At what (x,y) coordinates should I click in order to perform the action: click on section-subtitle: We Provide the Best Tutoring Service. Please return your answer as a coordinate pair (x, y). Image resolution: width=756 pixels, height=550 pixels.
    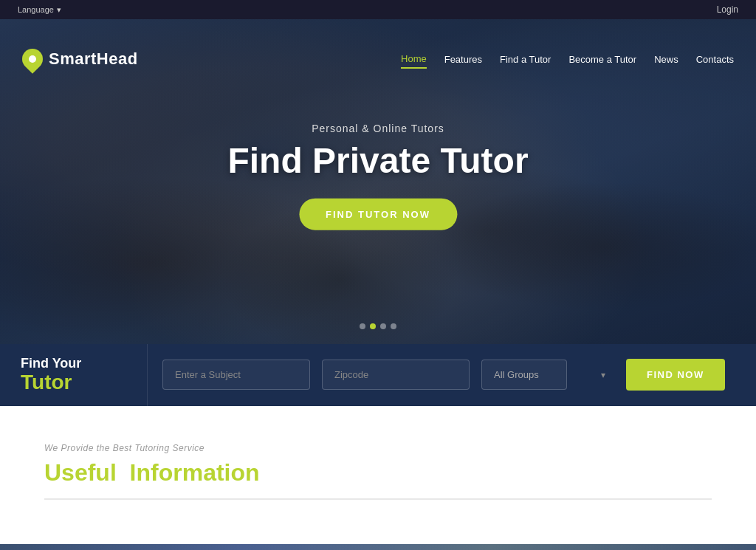
    Looking at the image, I should click on (378, 448).